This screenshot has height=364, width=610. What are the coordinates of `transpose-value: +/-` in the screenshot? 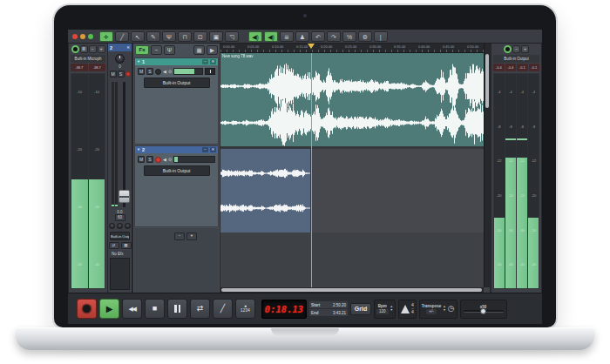 It's located at (430, 312).